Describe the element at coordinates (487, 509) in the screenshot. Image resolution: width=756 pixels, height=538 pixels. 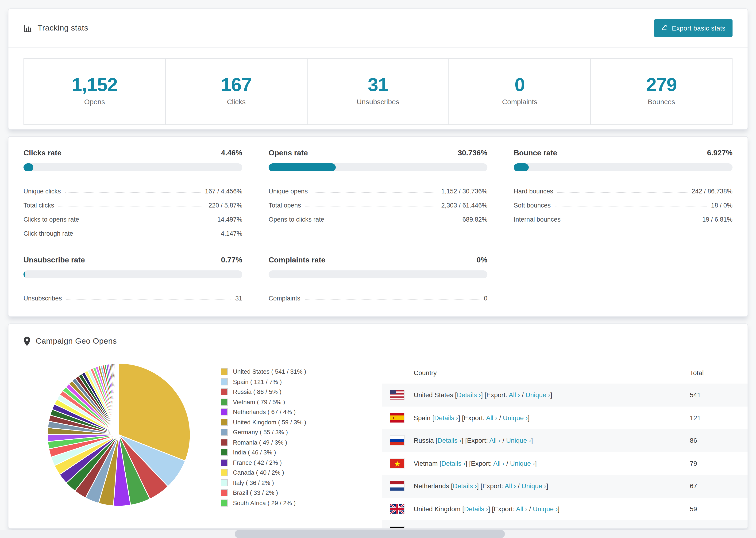
I see `geo-row-country: United Kingdom [Details ›] [Export: All …` at that location.